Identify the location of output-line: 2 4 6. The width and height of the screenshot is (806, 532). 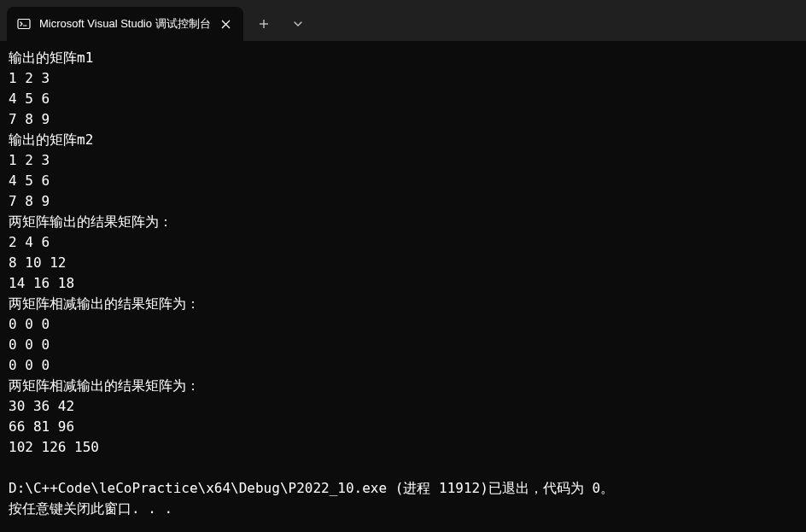
(403, 243).